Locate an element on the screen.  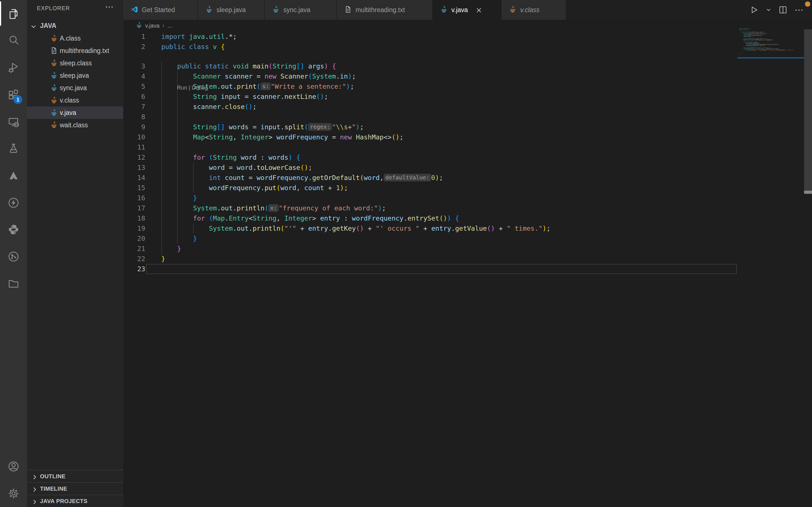
split-editor-icon is located at coordinates (783, 10).